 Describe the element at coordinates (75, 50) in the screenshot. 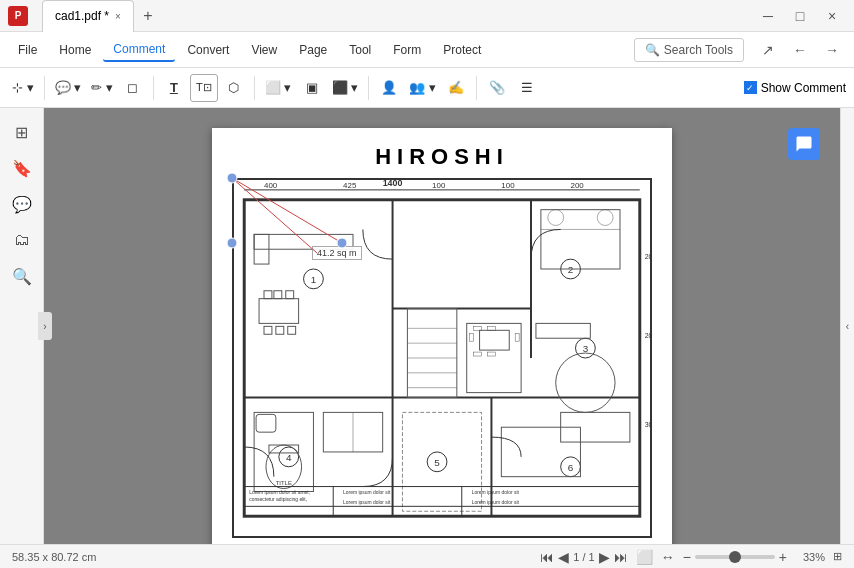

I see `menu-home: Home` at that location.